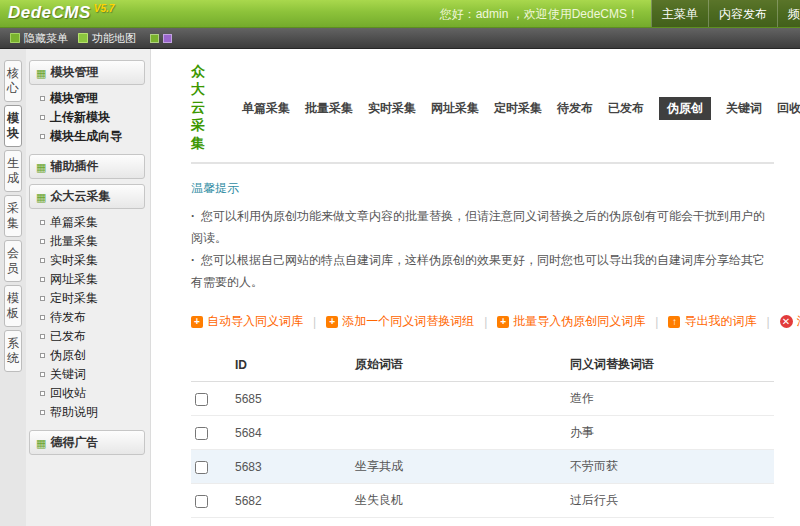 The width and height of the screenshot is (800, 526). Describe the element at coordinates (13, 288) in the screenshot. I see `side-tab-strip: 核心模块生成采集会员模板系统` at that location.